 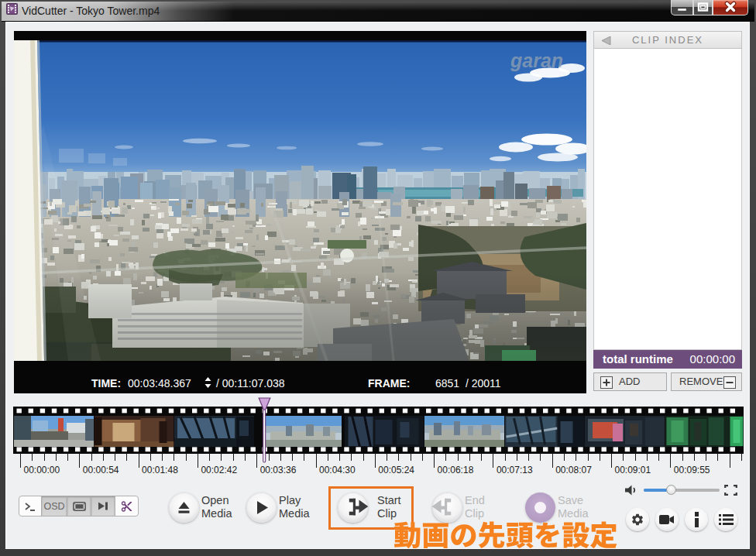 What do you see at coordinates (536, 60) in the screenshot?
I see `svg-text: garan` at bounding box center [536, 60].